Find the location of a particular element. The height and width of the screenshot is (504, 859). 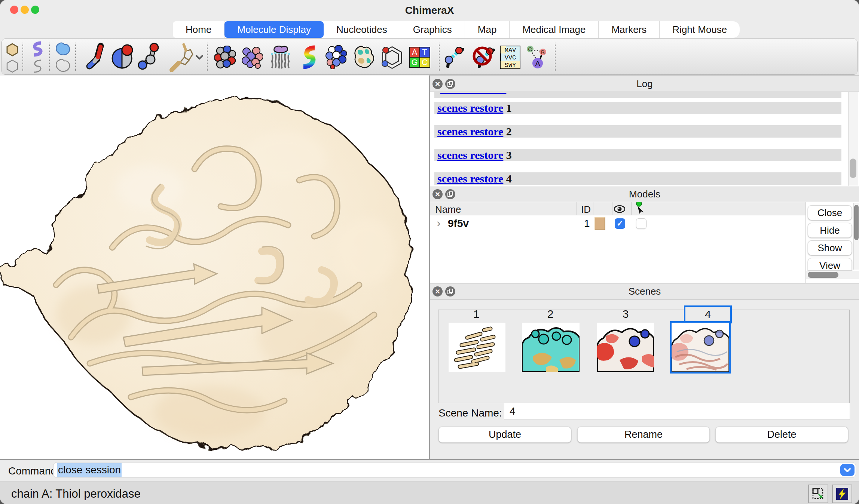

tab-graphics: Graphics is located at coordinates (432, 30).